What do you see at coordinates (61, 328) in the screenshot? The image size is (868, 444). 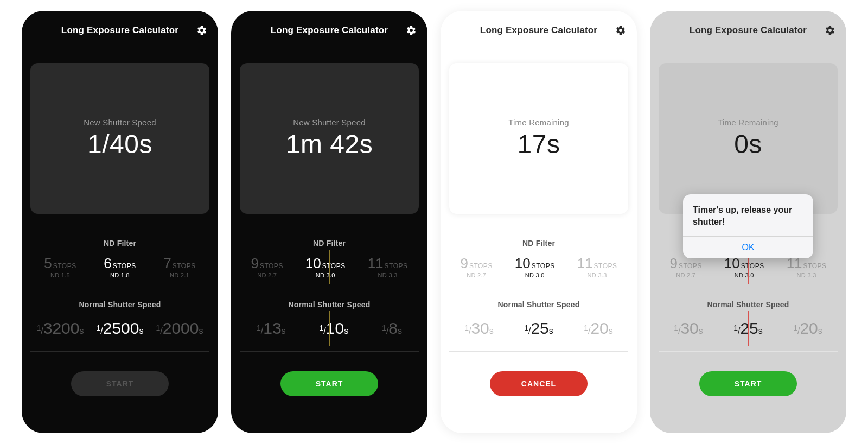 I see `shutter-option-prev: 1/3200s` at bounding box center [61, 328].